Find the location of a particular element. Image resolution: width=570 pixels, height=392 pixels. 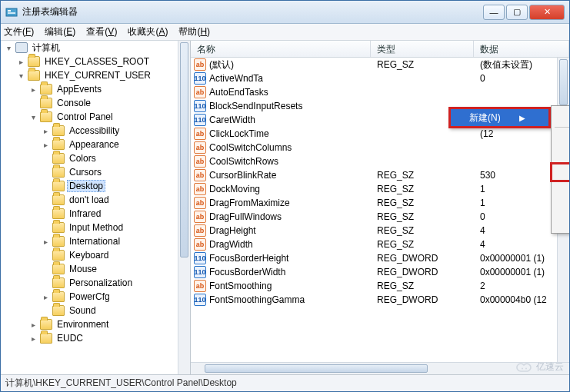

tree-item: ▸Environment is located at coordinates (95, 324).